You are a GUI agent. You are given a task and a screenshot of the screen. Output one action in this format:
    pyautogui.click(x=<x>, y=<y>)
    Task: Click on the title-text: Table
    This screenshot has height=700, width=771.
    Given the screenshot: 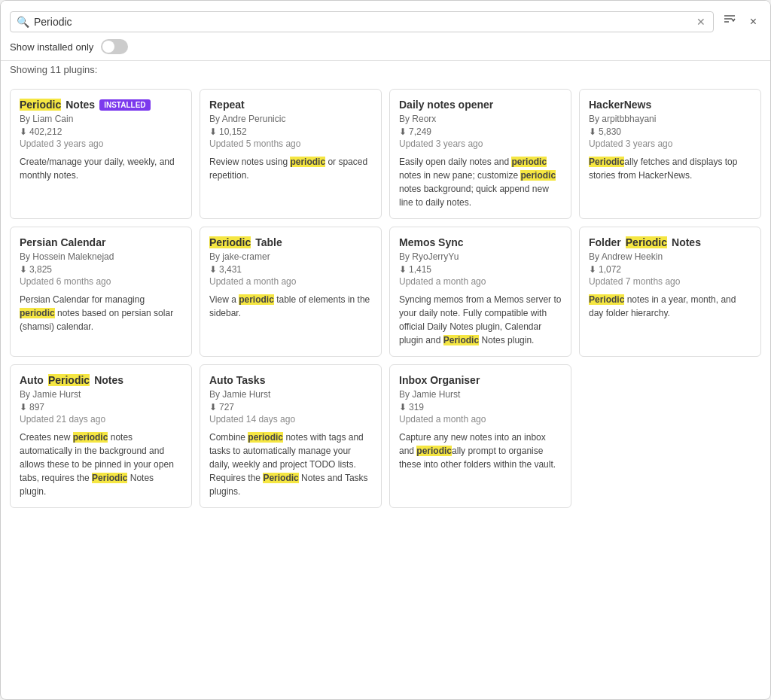 What is the action you would take?
    pyautogui.click(x=269, y=242)
    